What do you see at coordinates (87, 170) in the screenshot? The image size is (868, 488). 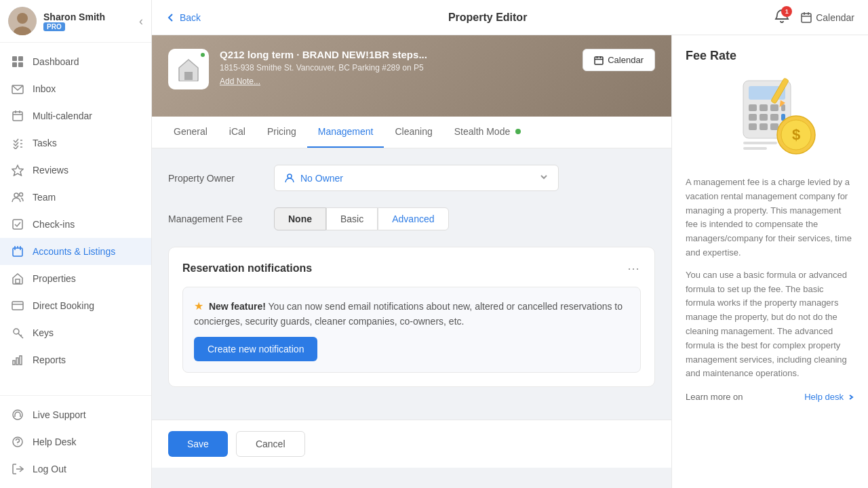 I see `sidebar-item-label: Reviews` at bounding box center [87, 170].